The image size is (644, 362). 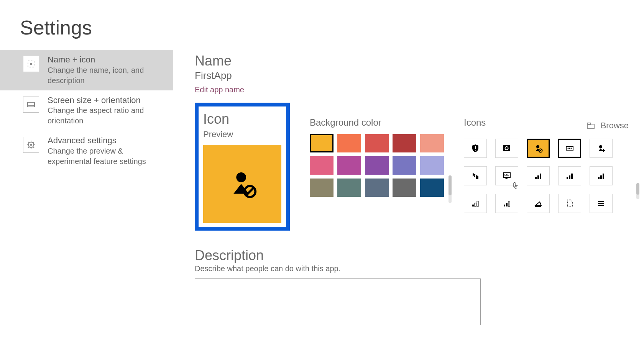 What do you see at coordinates (242, 134) in the screenshot?
I see `preview-label: Preview` at bounding box center [242, 134].